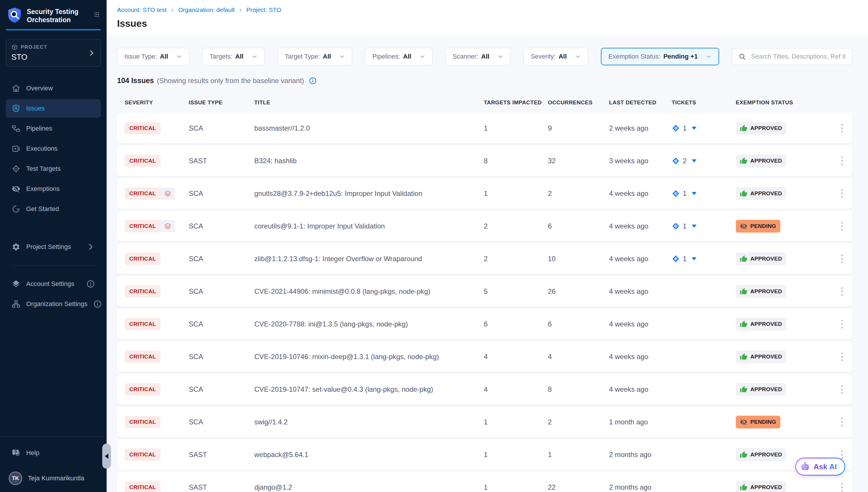  What do you see at coordinates (485, 226) in the screenshot?
I see `issue-row: CRITICAL SCA coreutils@9.1-1: Improper I…` at bounding box center [485, 226].